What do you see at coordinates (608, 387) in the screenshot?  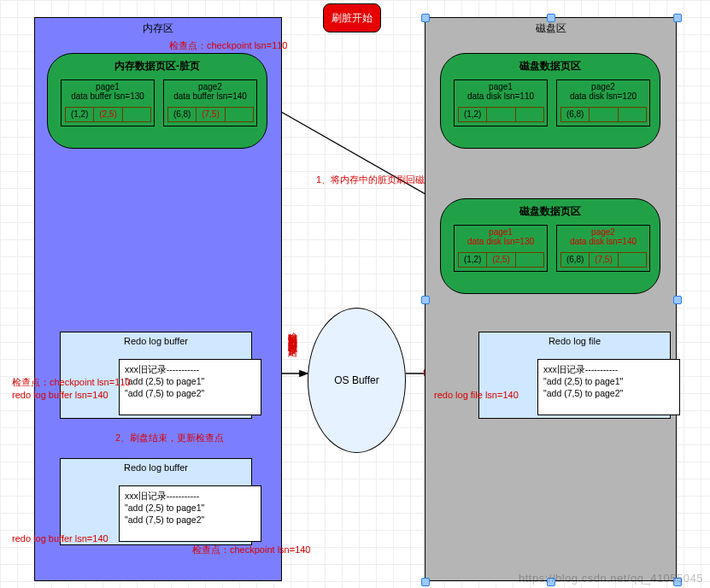 I see `redo-log-file-card: xxx旧记录----------- "add (2,5) to page1" "…` at bounding box center [608, 387].